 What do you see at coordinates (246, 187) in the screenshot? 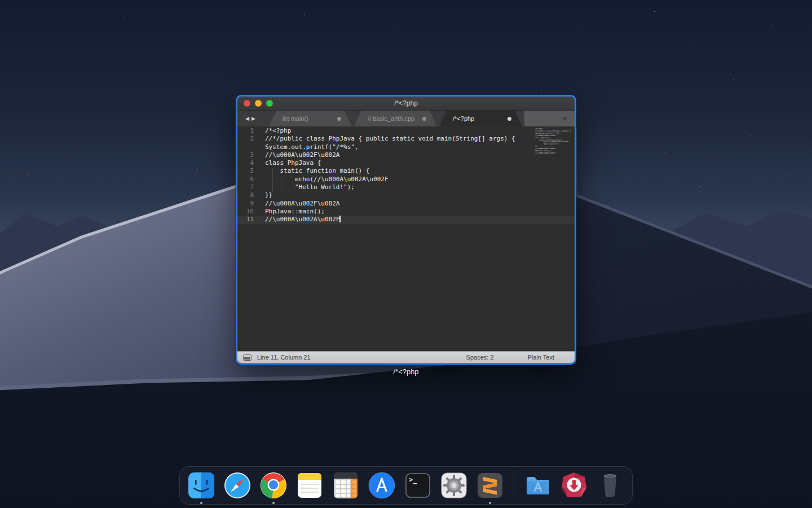
I see `line-number: 7` at bounding box center [246, 187].